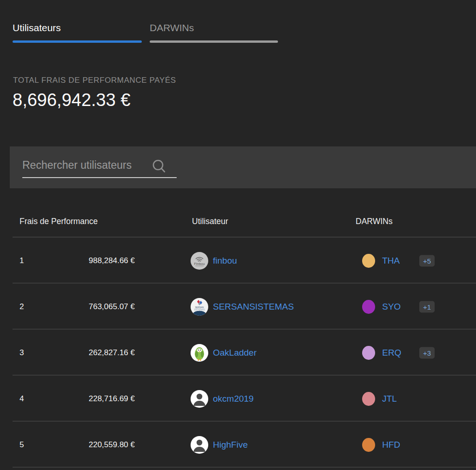  What do you see at coordinates (238, 444) in the screenshot?
I see `table-row: 5 220,559.80 € HighFive HFD` at bounding box center [238, 444].